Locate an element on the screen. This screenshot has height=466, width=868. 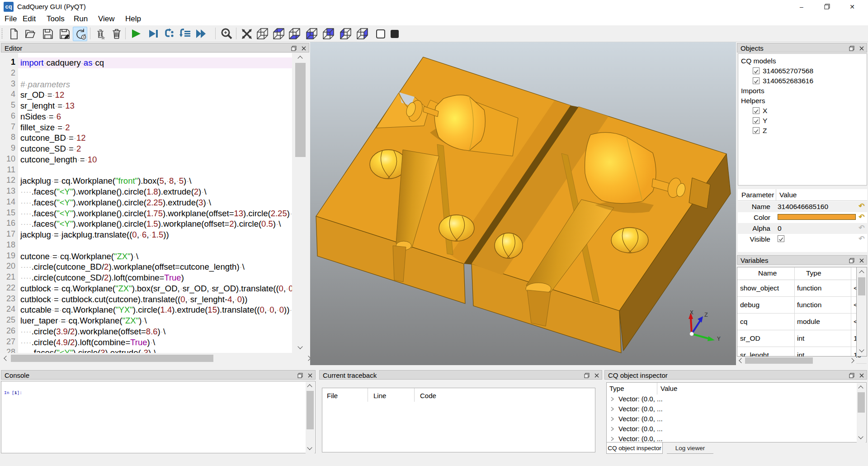
line-number-23: 23 is located at coordinates (8, 299).